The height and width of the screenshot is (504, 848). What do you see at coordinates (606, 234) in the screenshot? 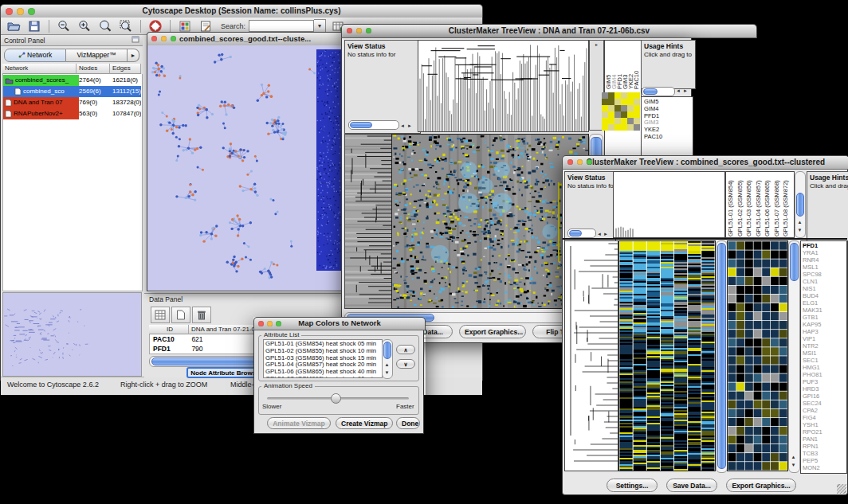
I see `scroll-right-icon: ►` at bounding box center [606, 234].